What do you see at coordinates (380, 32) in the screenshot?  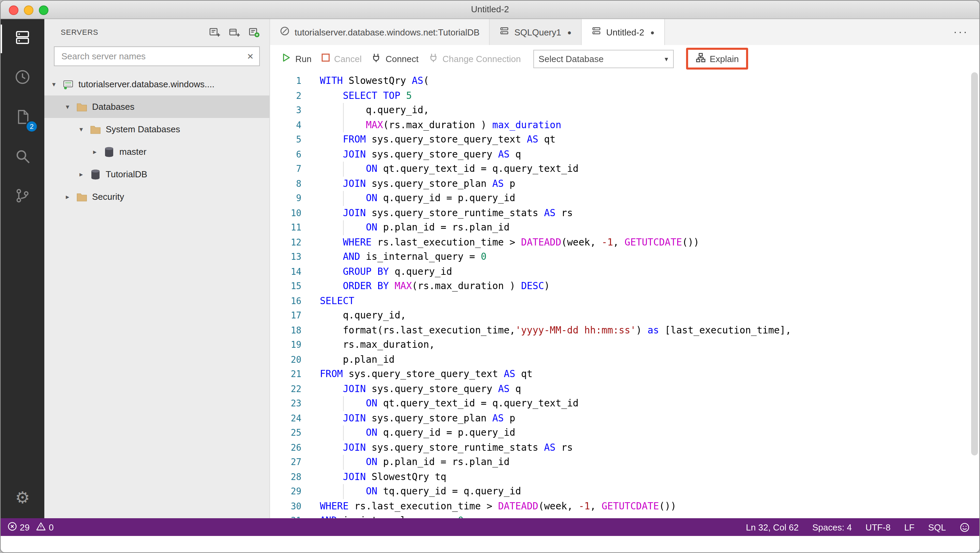 I see `tab-tutorialserver-database-windows-net-tutorialdb: tutorialserver.database.windows.net:Tuto…` at bounding box center [380, 32].